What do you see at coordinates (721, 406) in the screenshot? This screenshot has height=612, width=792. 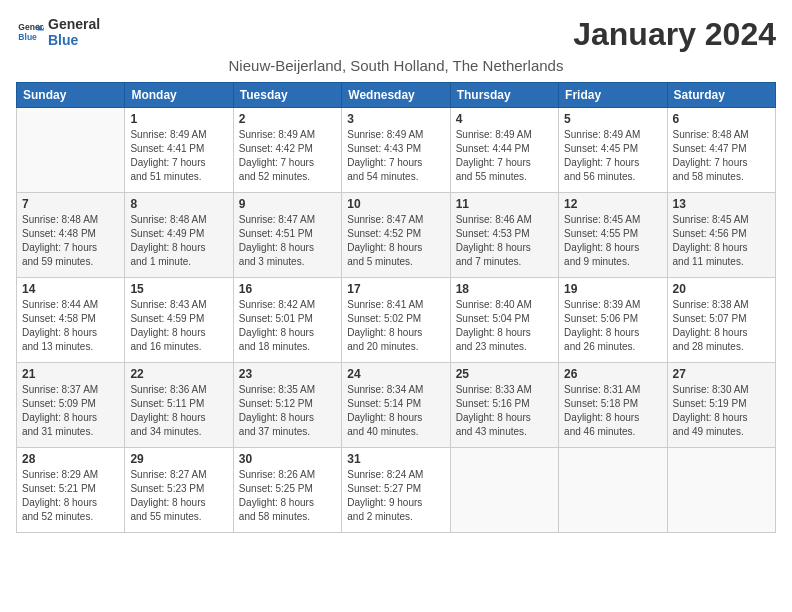 I see `day-cell: 27Sunrise: 8:30 AM Sunset: 5:19 PM Dayli…` at bounding box center [721, 406].